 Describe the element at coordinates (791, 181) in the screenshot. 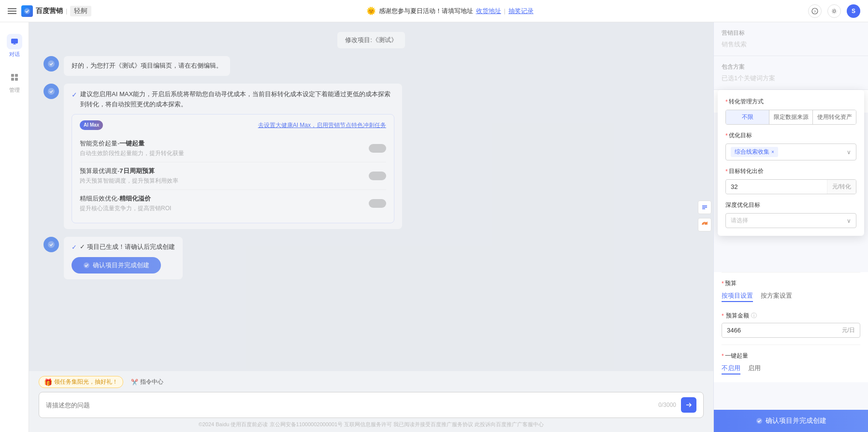

I see `form-price: * 目标转化出价 元/转化` at that location.